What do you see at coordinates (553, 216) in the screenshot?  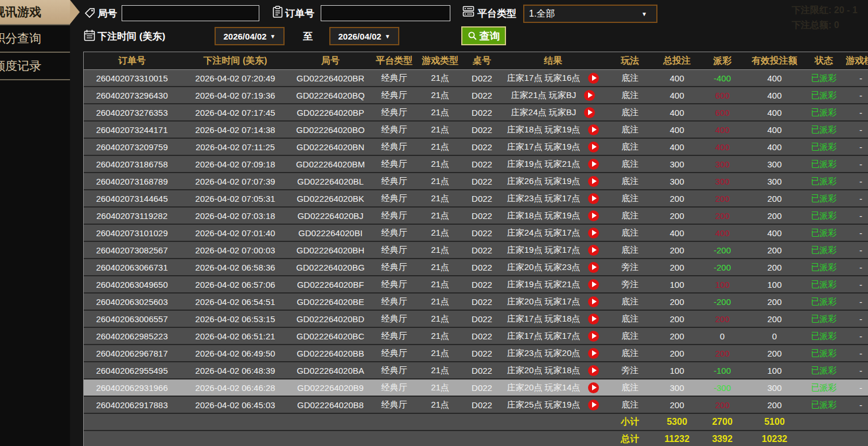 I see `cell-result: 庄家18点 玩家19点` at bounding box center [553, 216].